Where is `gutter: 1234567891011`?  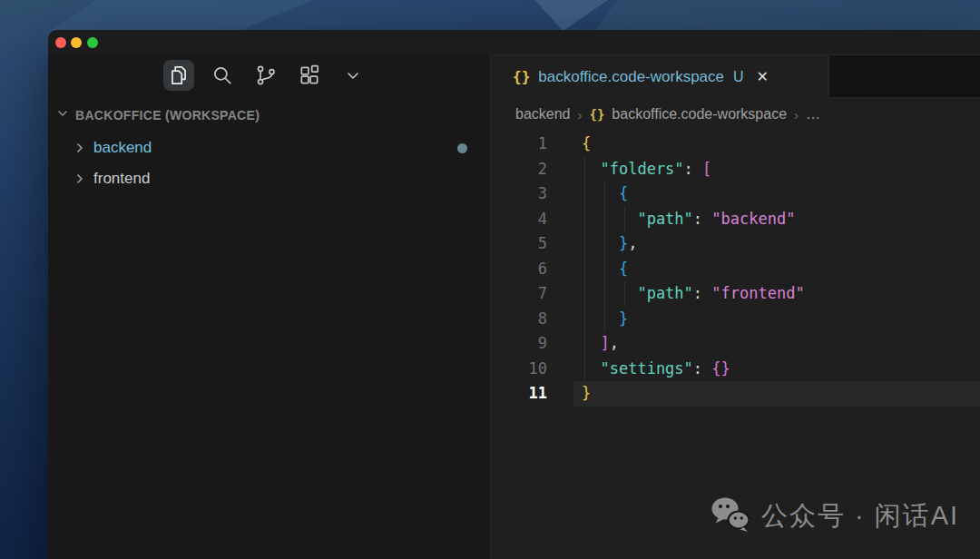 gutter: 1234567891011 is located at coordinates (519, 345).